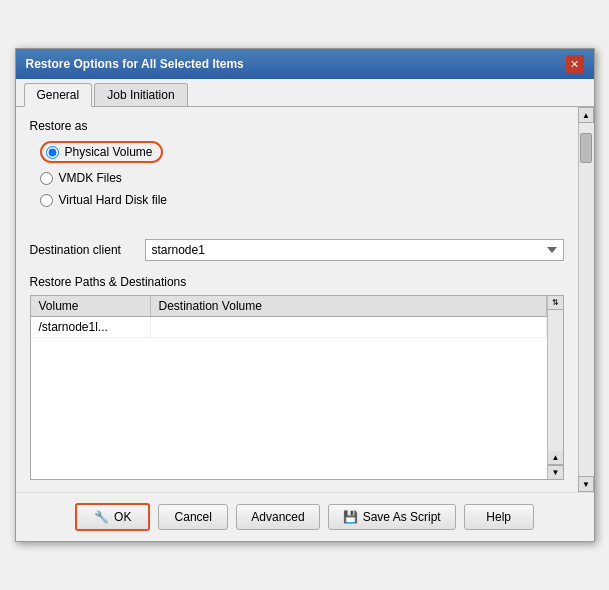 The width and height of the screenshot is (609, 590). Describe the element at coordinates (302, 200) in the screenshot. I see `virtual-hard-disk-option: Virtual Hard Disk file` at that location.